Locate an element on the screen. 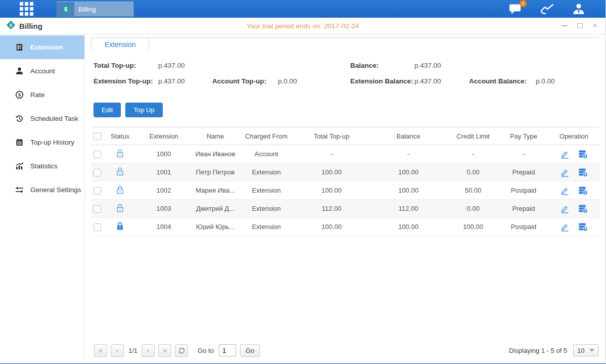  go-button: Go is located at coordinates (250, 351).